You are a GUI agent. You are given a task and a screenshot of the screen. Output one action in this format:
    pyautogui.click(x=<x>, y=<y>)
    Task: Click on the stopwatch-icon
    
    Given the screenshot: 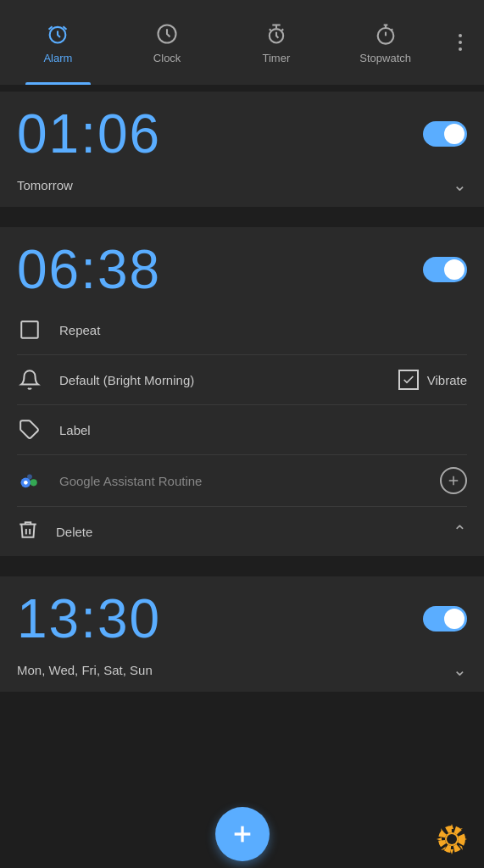 What is the action you would take?
    pyautogui.click(x=386, y=34)
    